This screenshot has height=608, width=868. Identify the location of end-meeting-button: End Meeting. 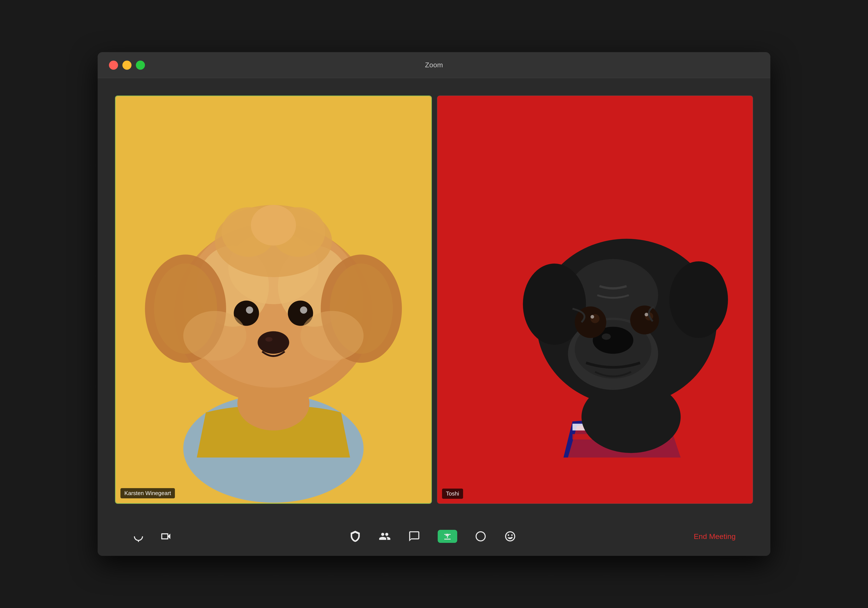
(715, 536).